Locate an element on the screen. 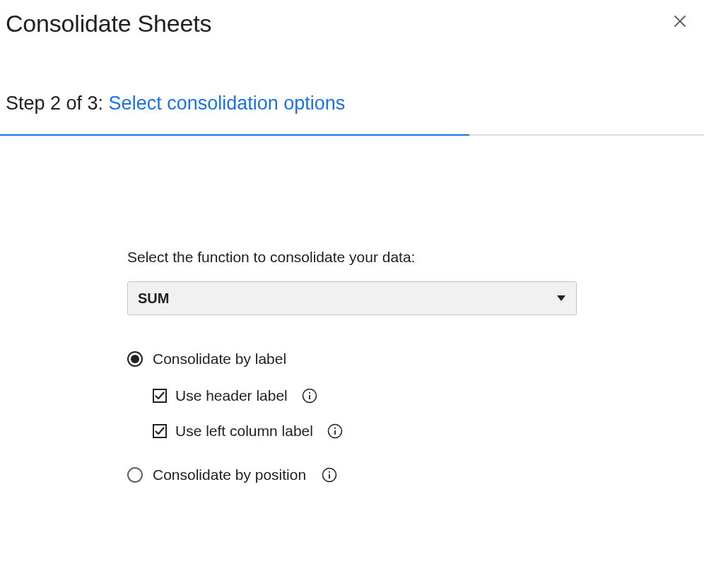 The image size is (704, 588). step-prefix: Step 2 of 3: is located at coordinates (57, 103).